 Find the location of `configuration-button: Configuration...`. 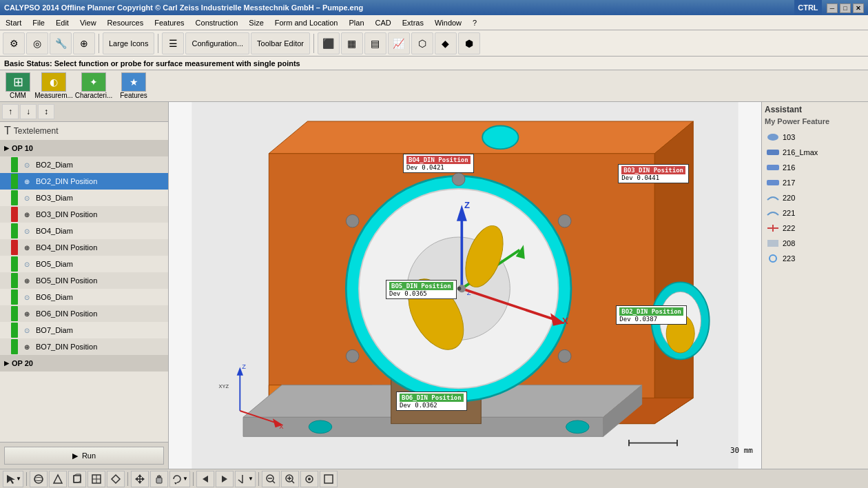

configuration-button: Configuration... is located at coordinates (218, 43).